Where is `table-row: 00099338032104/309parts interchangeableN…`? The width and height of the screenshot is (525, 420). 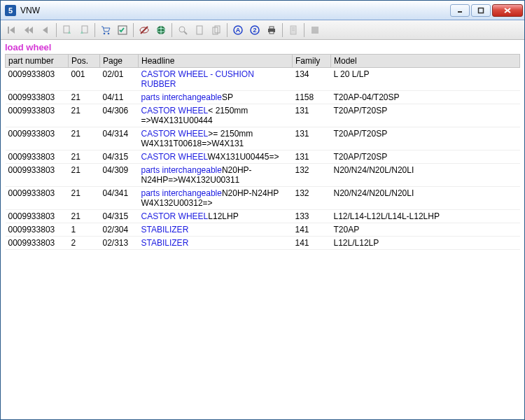 table-row: 00099338032104/309parts interchangeableN… is located at coordinates (263, 175).